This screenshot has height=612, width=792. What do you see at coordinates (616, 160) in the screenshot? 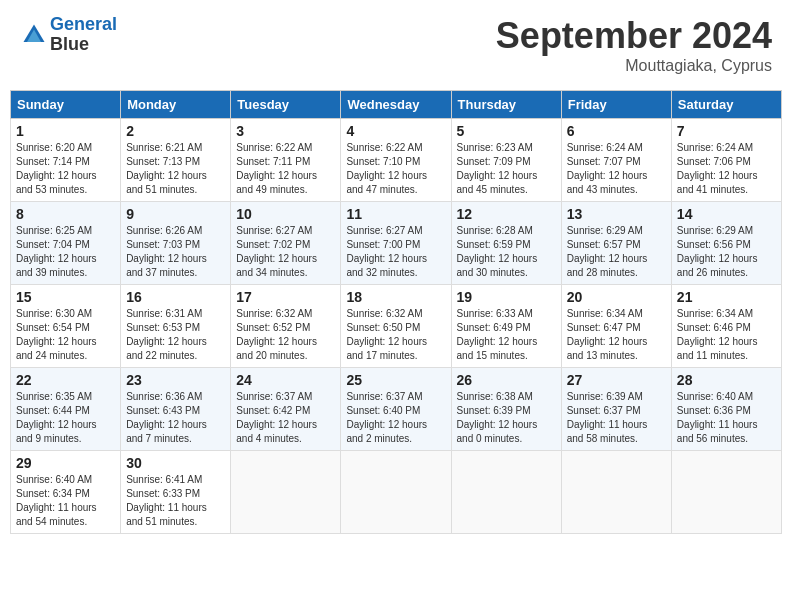
I see `calendar-cell: 6Sunrise: 6:24 AMSunset: 7:07 PMDaylight…` at bounding box center [616, 160].